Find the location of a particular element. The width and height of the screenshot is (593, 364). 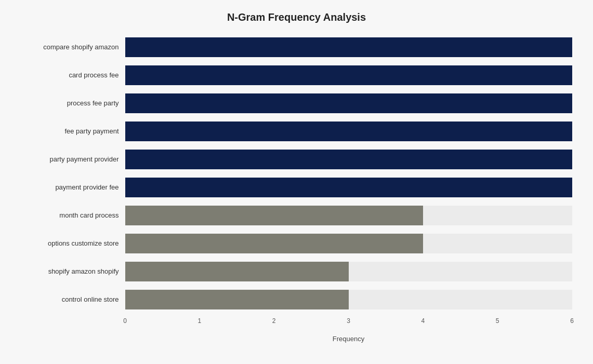

bar-row: card process fee is located at coordinates (297, 75).